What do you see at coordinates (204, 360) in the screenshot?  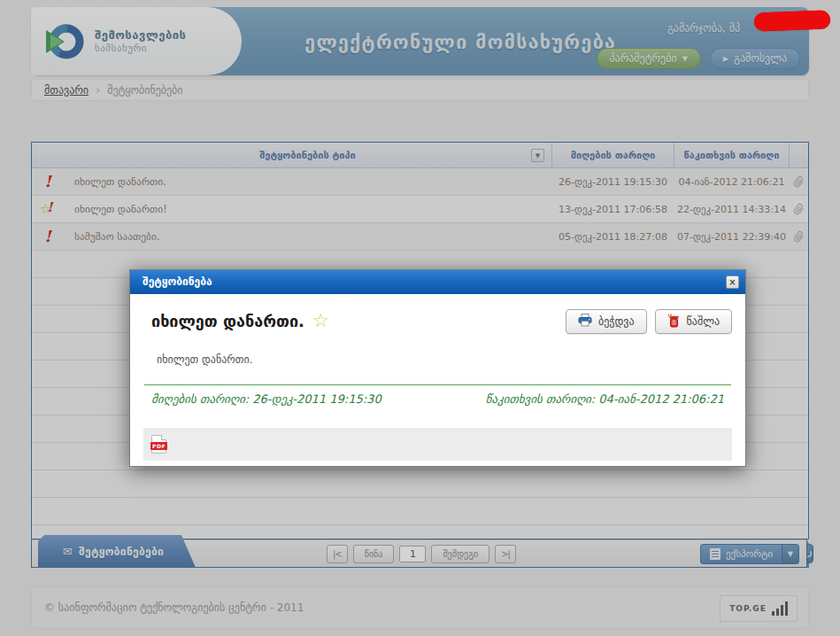 I see `modal-body-text: იხილეთ დანართი.` at bounding box center [204, 360].